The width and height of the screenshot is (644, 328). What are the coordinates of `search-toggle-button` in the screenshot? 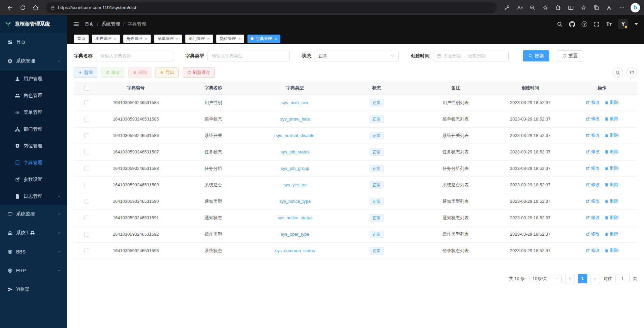 It's located at (618, 73).